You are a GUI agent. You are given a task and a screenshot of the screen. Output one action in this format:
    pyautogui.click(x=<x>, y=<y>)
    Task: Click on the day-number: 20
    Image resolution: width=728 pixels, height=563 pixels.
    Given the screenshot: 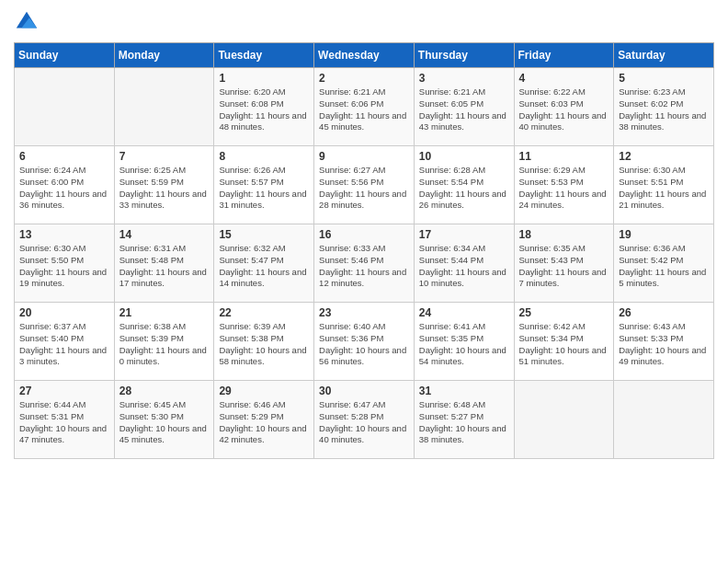 What is the action you would take?
    pyautogui.click(x=64, y=313)
    